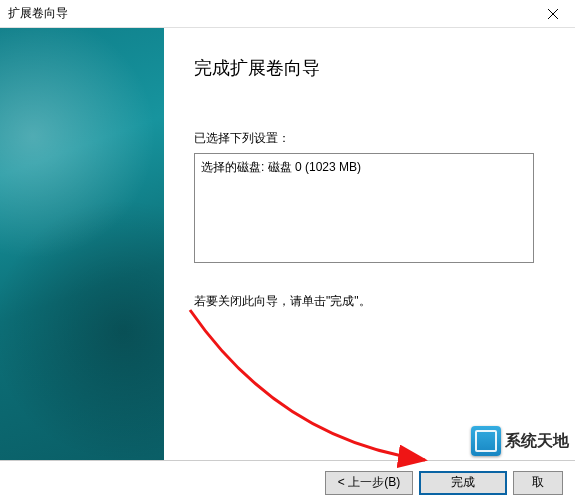 This screenshot has width=575, height=504. What do you see at coordinates (520, 441) in the screenshot?
I see `watermark: 系统天地` at bounding box center [520, 441].